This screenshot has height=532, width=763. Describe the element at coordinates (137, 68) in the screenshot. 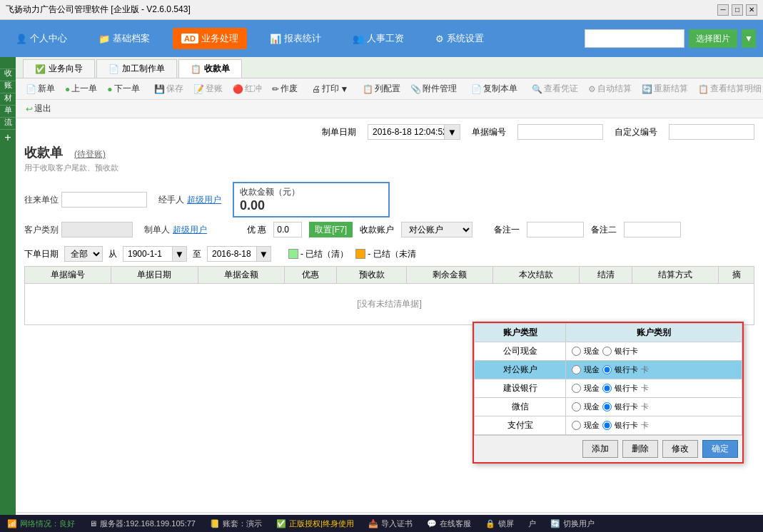

I see `tab-process: 📄 加工制作单` at that location.